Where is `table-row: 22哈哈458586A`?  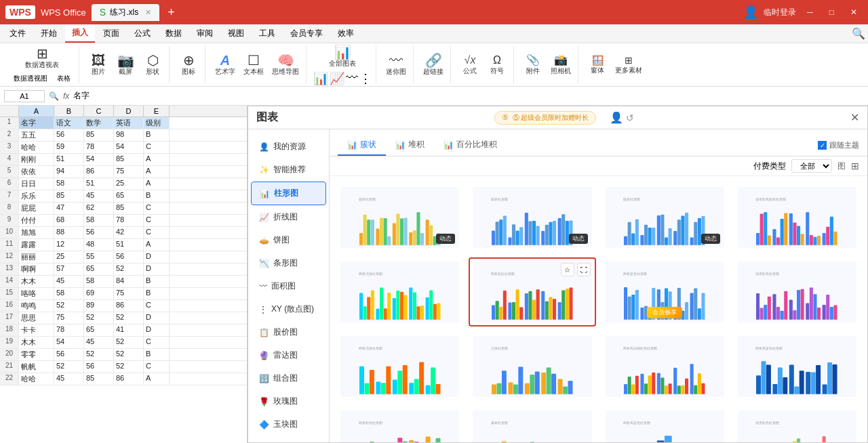 table-row: 22哈哈458586A is located at coordinates (123, 379).